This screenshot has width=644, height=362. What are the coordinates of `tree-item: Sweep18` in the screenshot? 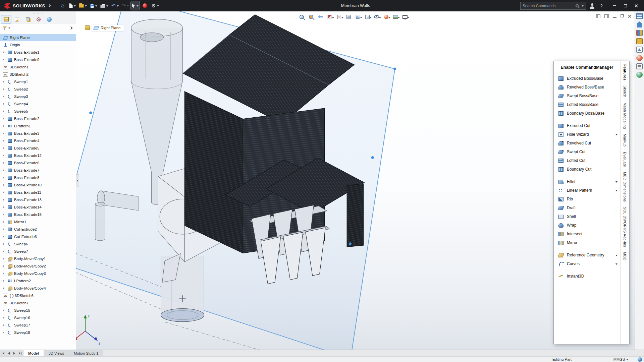 It's located at (38, 333).